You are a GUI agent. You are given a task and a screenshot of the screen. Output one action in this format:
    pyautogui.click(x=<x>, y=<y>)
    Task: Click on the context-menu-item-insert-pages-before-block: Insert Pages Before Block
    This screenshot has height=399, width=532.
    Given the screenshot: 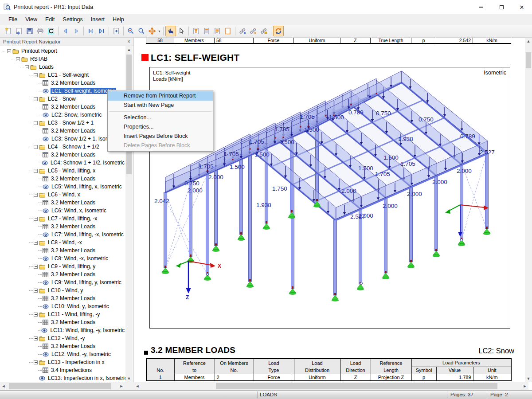 What is the action you would take?
    pyautogui.click(x=160, y=137)
    